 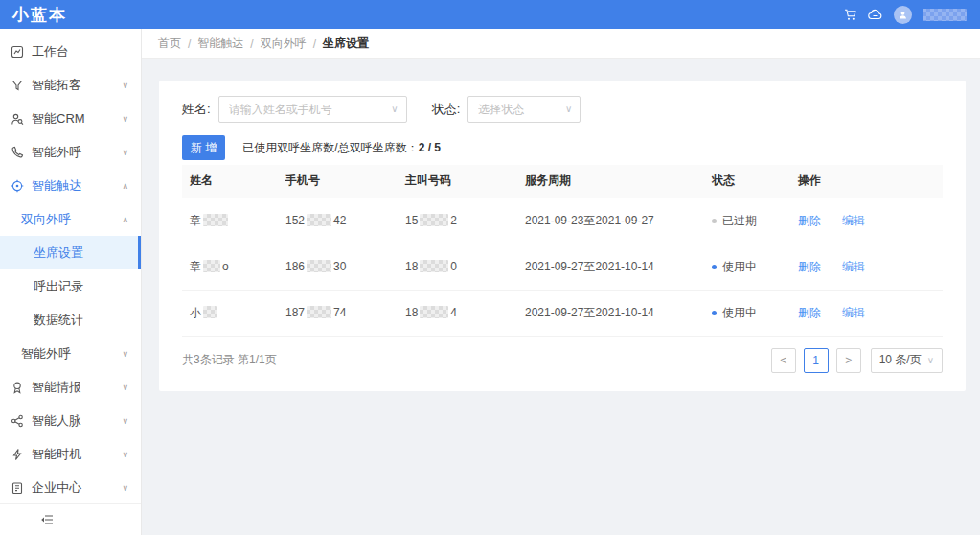 What do you see at coordinates (71, 186) in the screenshot?
I see `sidebar-item-reach: 智能触达 ∧` at bounding box center [71, 186].